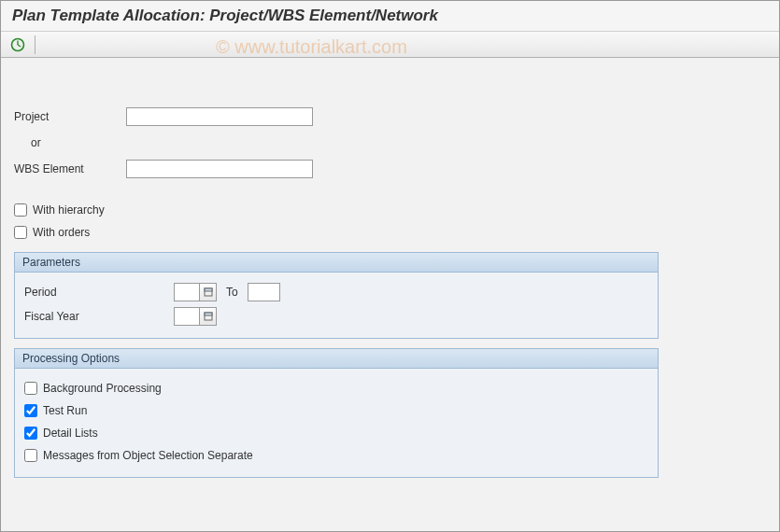  I want to click on with-orders-row: With orders, so click(390, 232).